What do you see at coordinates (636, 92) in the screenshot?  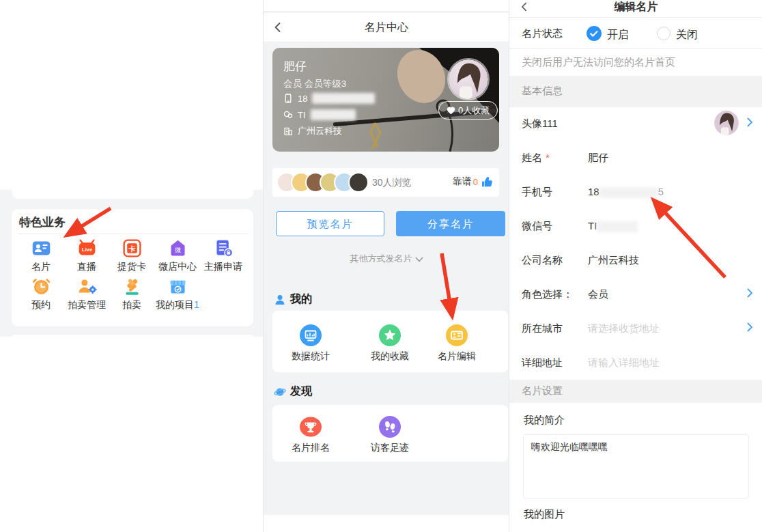 I see `section-basic-info: 基本信息` at bounding box center [636, 92].